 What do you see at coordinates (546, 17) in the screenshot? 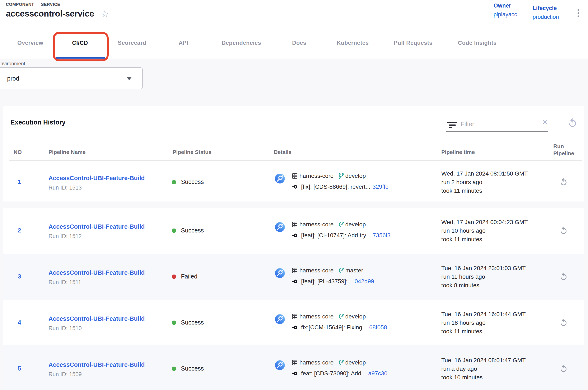
I see `lifecycle-link: production` at bounding box center [546, 17].